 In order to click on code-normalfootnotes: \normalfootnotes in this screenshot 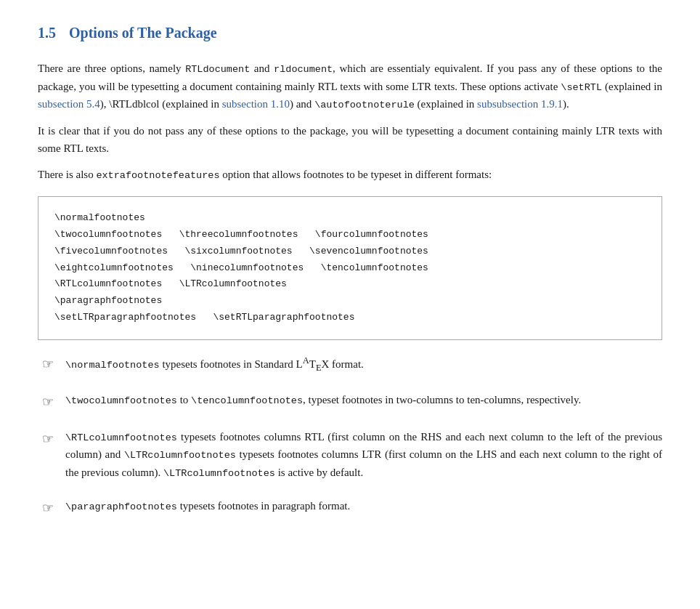, I will do `click(113, 365)`.